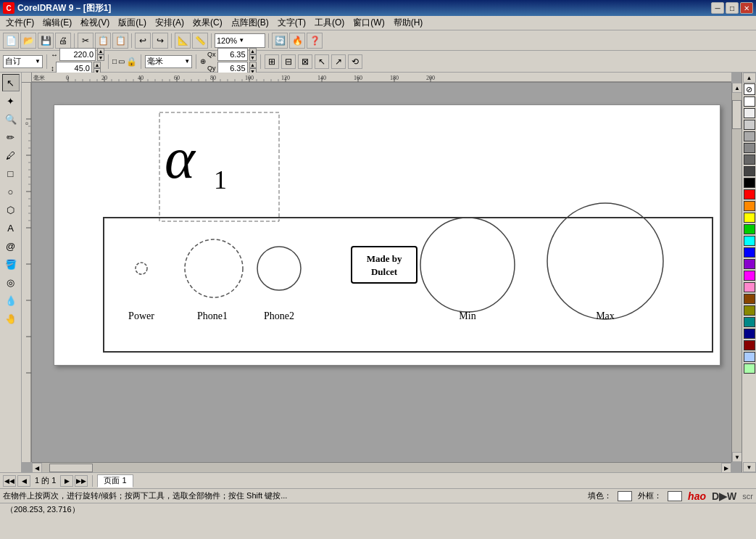  I want to click on tool-spiral: @, so click(11, 246).